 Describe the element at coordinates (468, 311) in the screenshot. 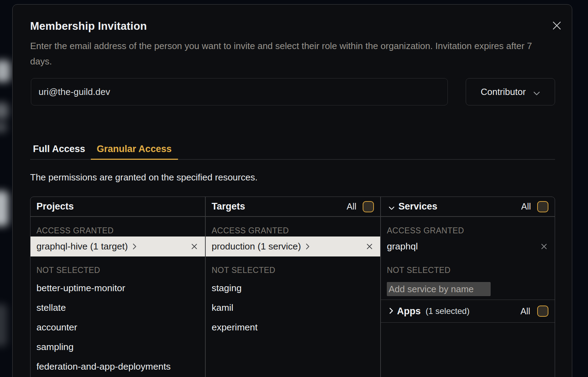

I see `apps-expand-row: Apps (1 selected) All` at that location.